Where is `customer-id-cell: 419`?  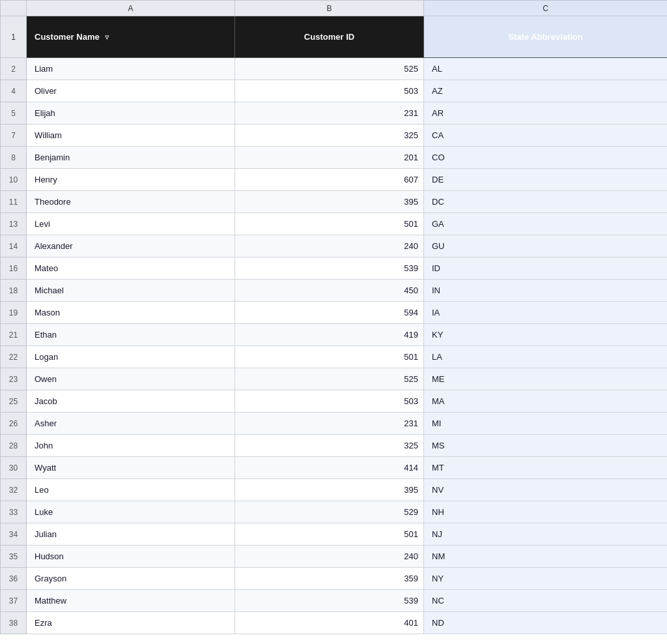 customer-id-cell: 419 is located at coordinates (330, 335).